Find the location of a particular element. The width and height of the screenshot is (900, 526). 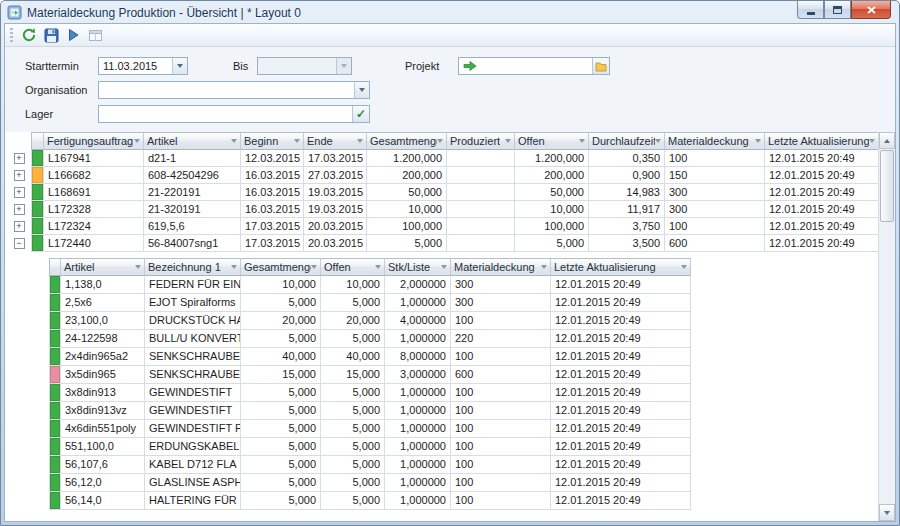

titlebar: Materialdeckung Produktion - Übersicht |… is located at coordinates (450, 12).